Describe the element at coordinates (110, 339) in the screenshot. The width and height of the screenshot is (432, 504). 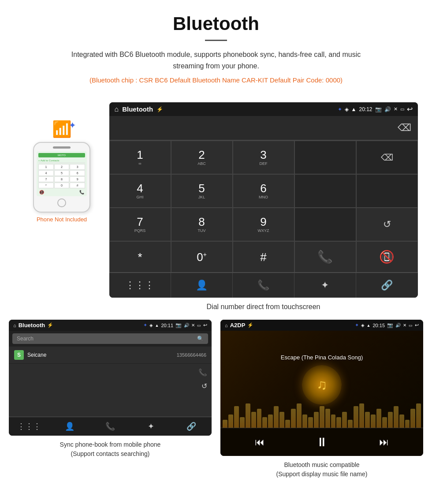
I see `pb-search-bar: Search 🔍` at that location.